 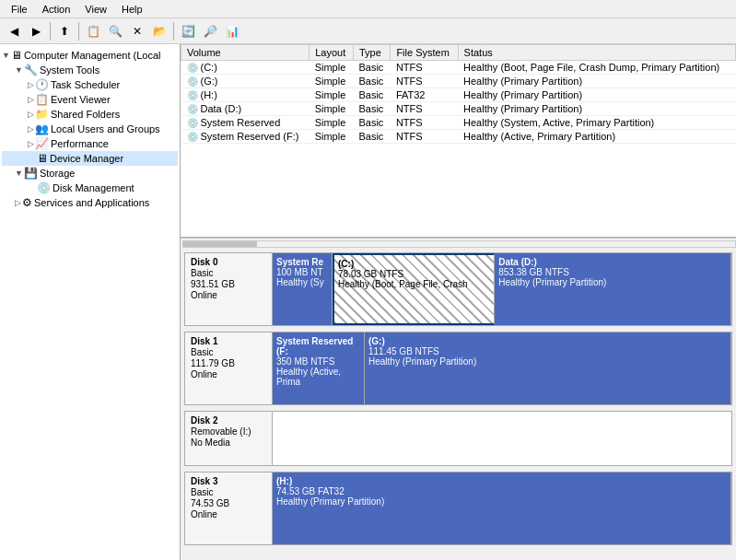 What do you see at coordinates (42, 85) in the screenshot?
I see `task-icon: 🕐` at bounding box center [42, 85].